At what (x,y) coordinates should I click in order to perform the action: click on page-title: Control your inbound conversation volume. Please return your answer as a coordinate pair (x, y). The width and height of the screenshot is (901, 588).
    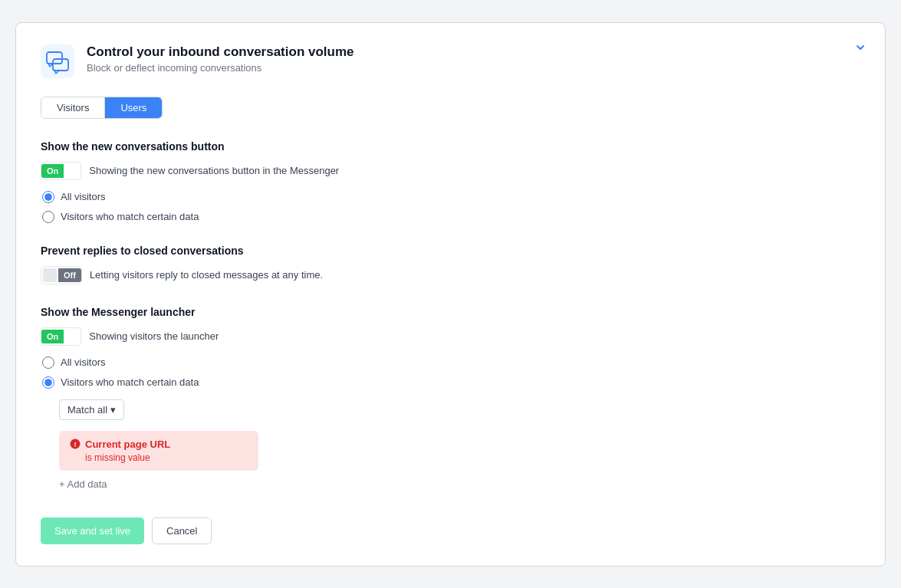
    Looking at the image, I should click on (221, 52).